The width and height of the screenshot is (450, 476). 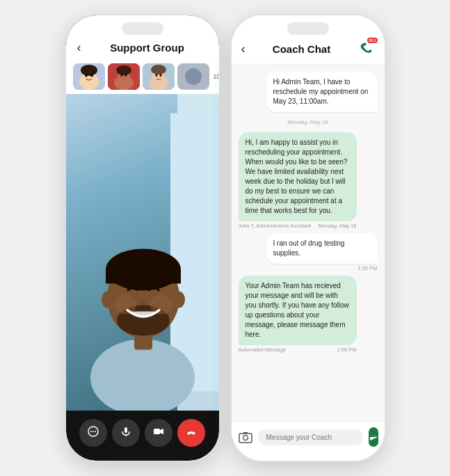 I want to click on message-2: Hi, I am happy to assist you in reschedu…, so click(x=298, y=181).